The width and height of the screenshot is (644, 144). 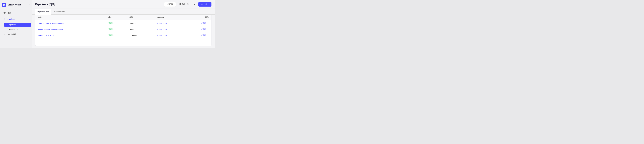 What do you see at coordinates (18, 25) in the screenshot?
I see `sidebar-subitem-pipelines: Pipelines` at bounding box center [18, 25].